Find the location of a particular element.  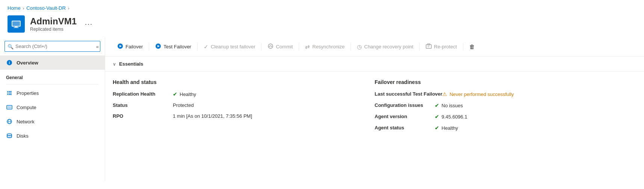

disks-label: Disks is located at coordinates (23, 136).